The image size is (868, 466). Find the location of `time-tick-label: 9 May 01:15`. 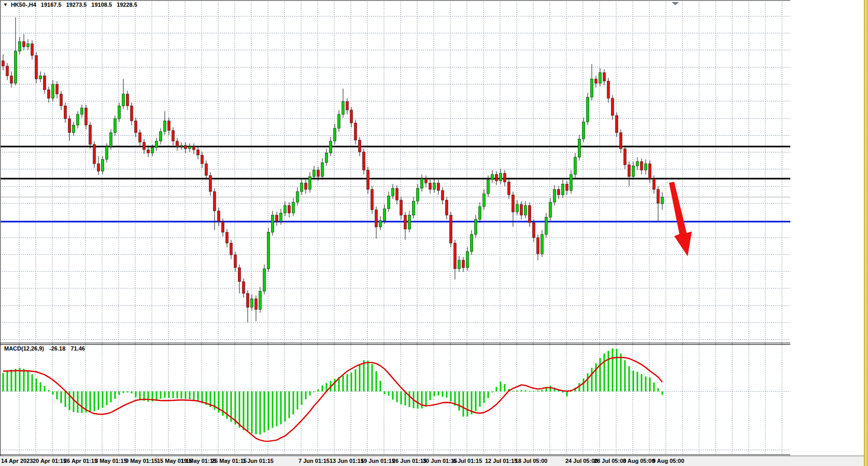

time-tick-label: 9 May 01:15 is located at coordinates (141, 461).